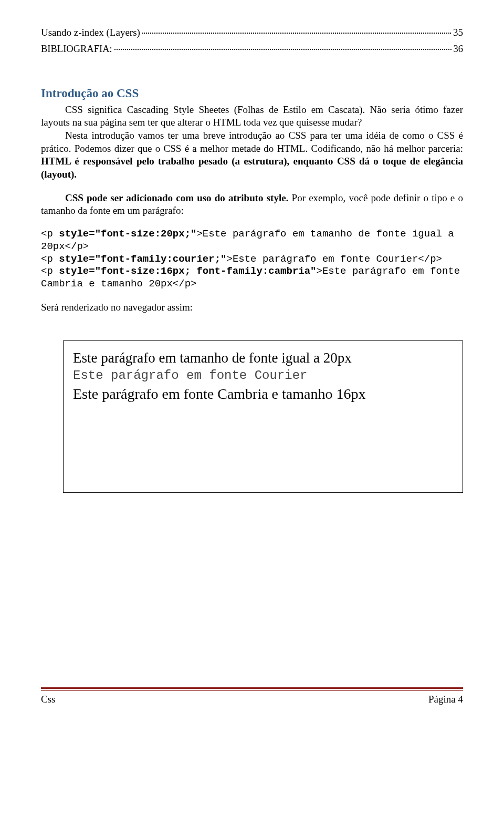 This screenshot has height=836, width=504. I want to click on toc-entry-label: BIBLIOGRAFIA:, so click(77, 49).